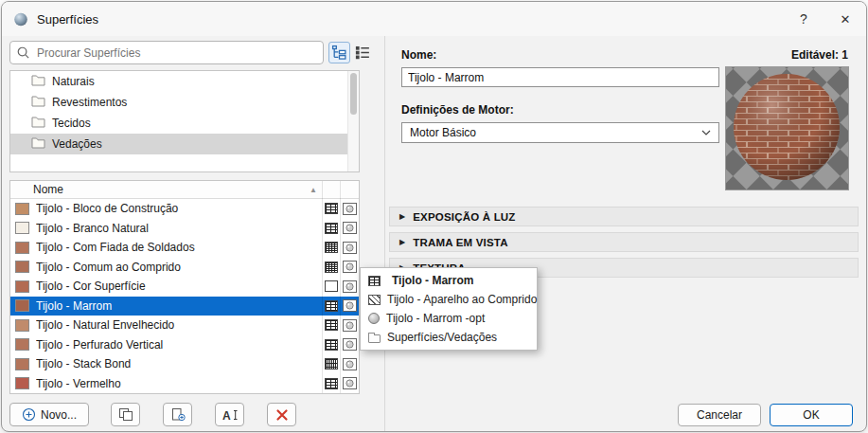 This screenshot has height=433, width=868. I want to click on tooltip-item: Tijolo - Marrom, so click(449, 280).